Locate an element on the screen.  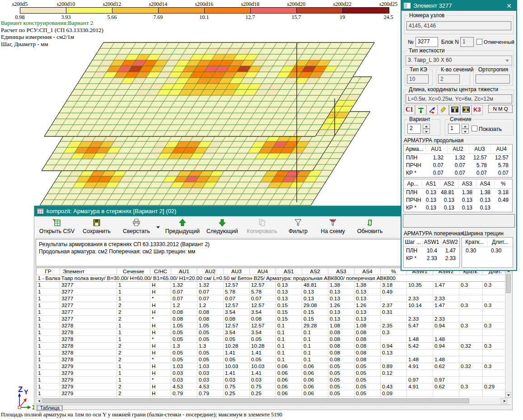
element-number-input: 3277 is located at coordinates (427, 42).